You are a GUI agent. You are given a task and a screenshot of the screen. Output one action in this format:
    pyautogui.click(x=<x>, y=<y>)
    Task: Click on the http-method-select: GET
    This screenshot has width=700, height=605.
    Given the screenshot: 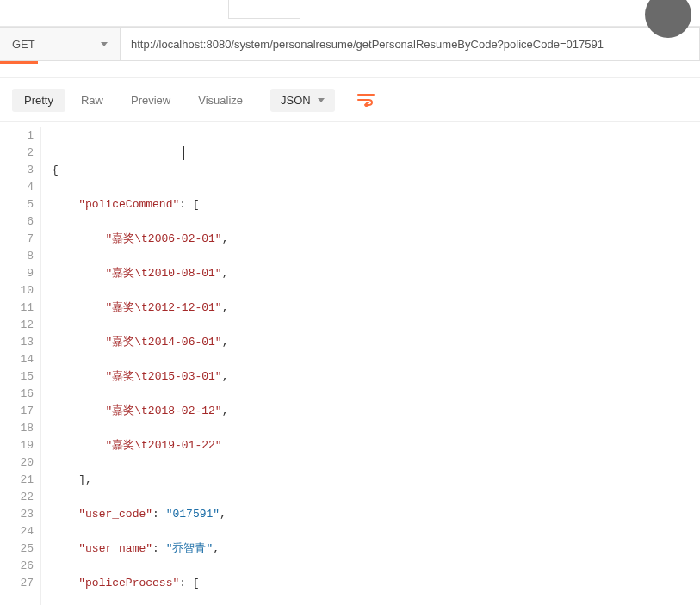 What is the action you would take?
    pyautogui.click(x=60, y=44)
    